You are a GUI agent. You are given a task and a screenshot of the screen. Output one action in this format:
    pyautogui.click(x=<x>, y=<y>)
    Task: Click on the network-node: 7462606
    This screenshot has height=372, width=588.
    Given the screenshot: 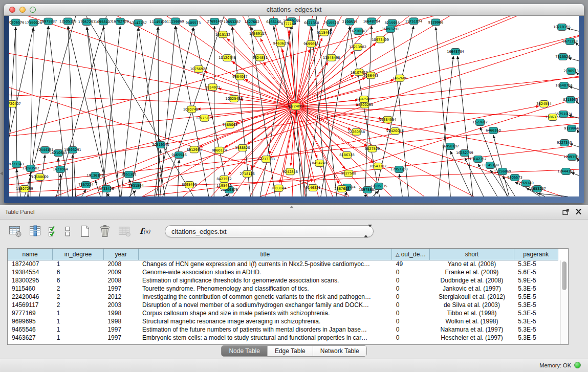 What is the action you would take?
    pyautogui.click(x=399, y=78)
    